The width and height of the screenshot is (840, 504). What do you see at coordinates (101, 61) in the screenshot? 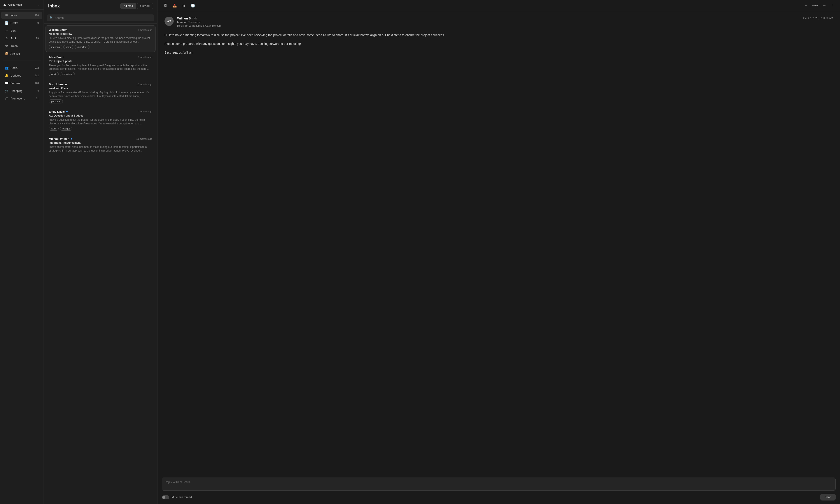
I see `mail-subject: Re: Project Update` at bounding box center [101, 61].